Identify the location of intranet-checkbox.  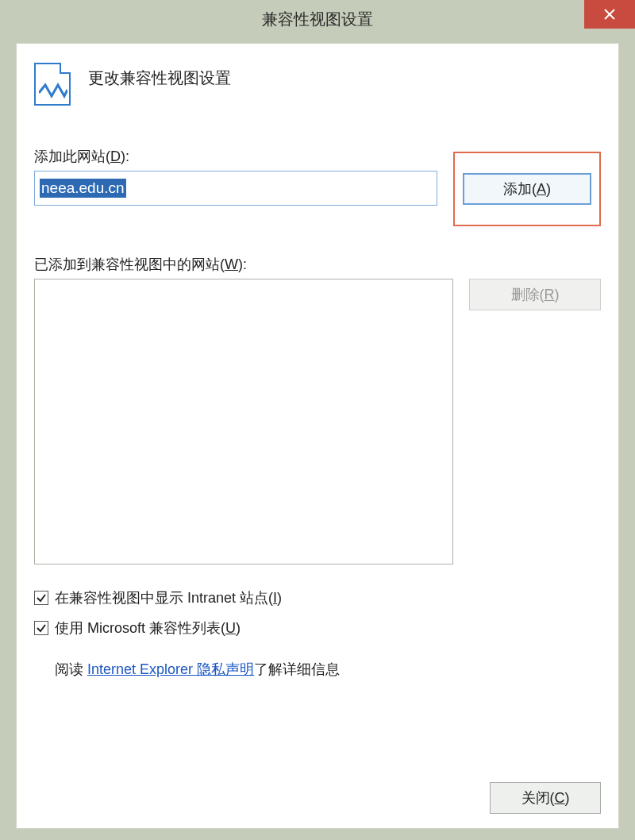
(41, 598).